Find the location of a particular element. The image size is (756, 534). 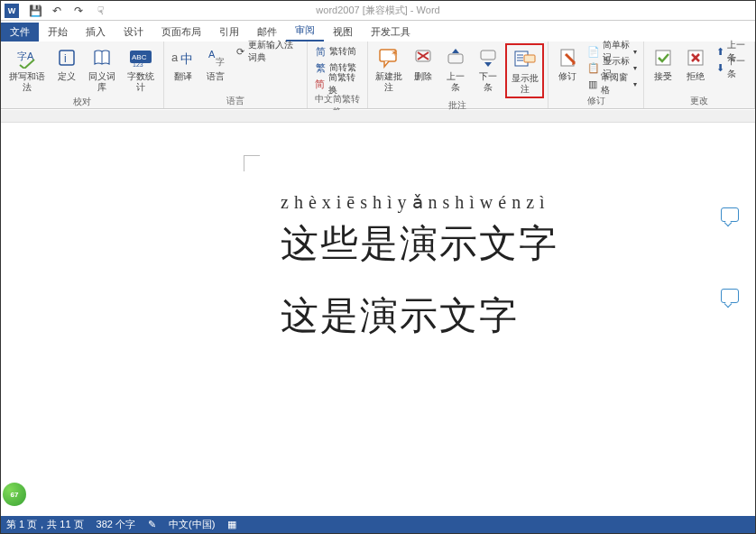

proof-status: ✎ is located at coordinates (152, 525).